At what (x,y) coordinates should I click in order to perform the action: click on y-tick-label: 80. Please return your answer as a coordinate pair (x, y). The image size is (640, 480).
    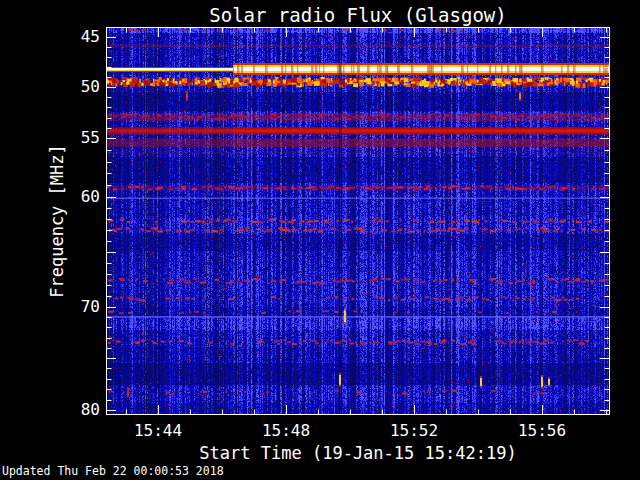
    Looking at the image, I should click on (80, 410).